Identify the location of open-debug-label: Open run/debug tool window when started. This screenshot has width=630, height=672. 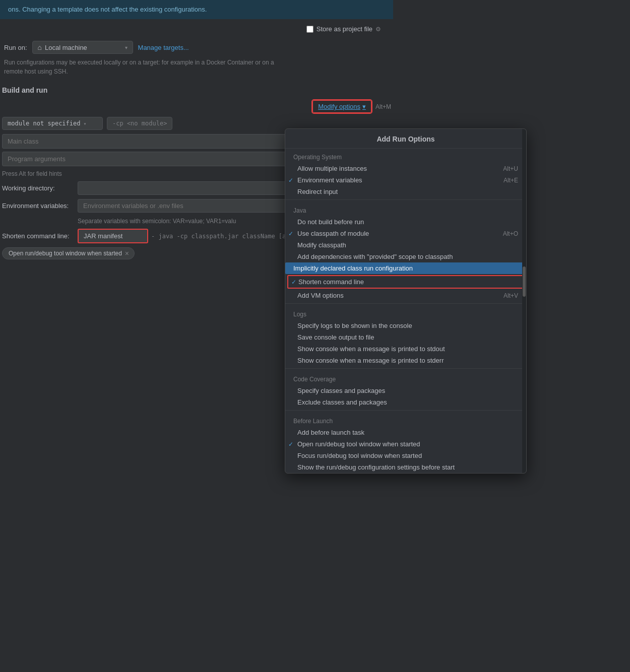
(66, 253).